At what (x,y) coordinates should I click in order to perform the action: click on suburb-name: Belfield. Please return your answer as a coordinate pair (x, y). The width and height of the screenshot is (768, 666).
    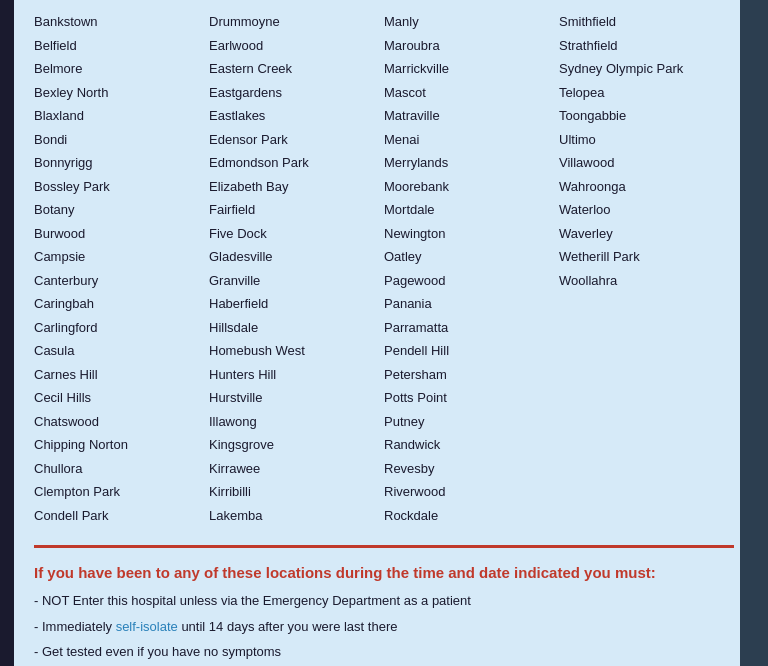
    Looking at the image, I should click on (122, 46).